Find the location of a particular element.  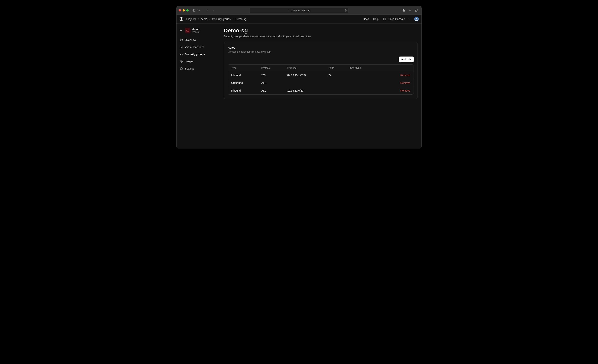

window-controls is located at coordinates (184, 10).